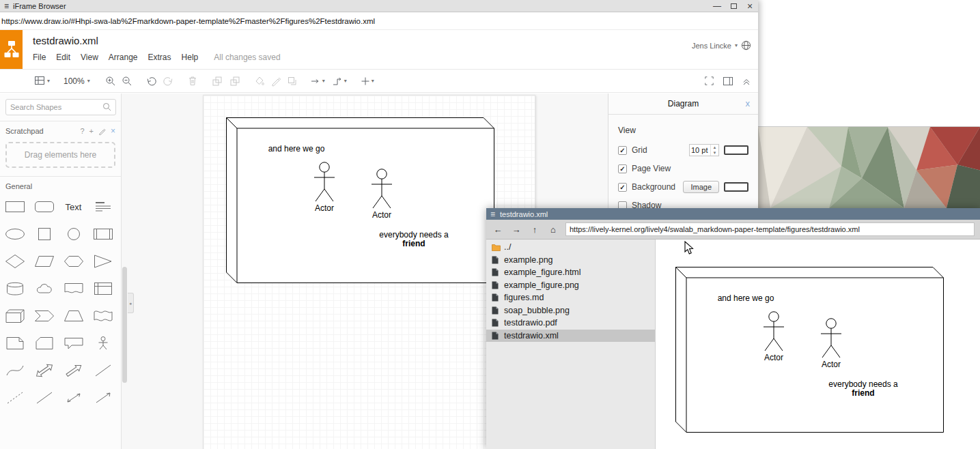 Image resolution: width=980 pixels, height=449 pixels. What do you see at coordinates (74, 207) in the screenshot?
I see `shape-text: Text` at bounding box center [74, 207].